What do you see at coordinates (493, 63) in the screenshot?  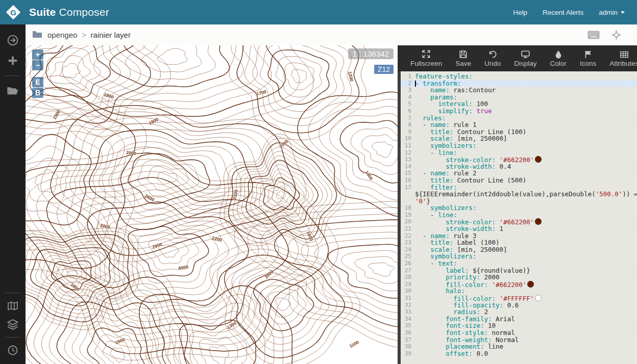 I see `toolbar-undo-label: Undo` at bounding box center [493, 63].